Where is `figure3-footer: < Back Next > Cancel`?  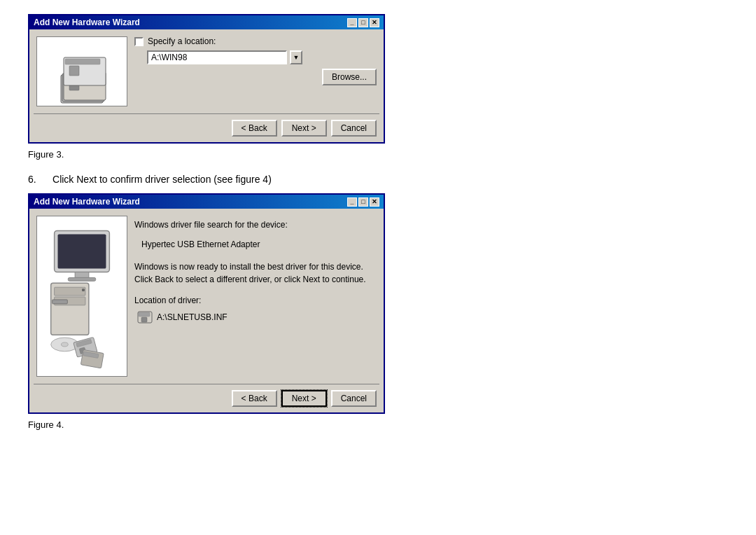
figure3-footer: < Back Next > Cancel is located at coordinates (206, 128).